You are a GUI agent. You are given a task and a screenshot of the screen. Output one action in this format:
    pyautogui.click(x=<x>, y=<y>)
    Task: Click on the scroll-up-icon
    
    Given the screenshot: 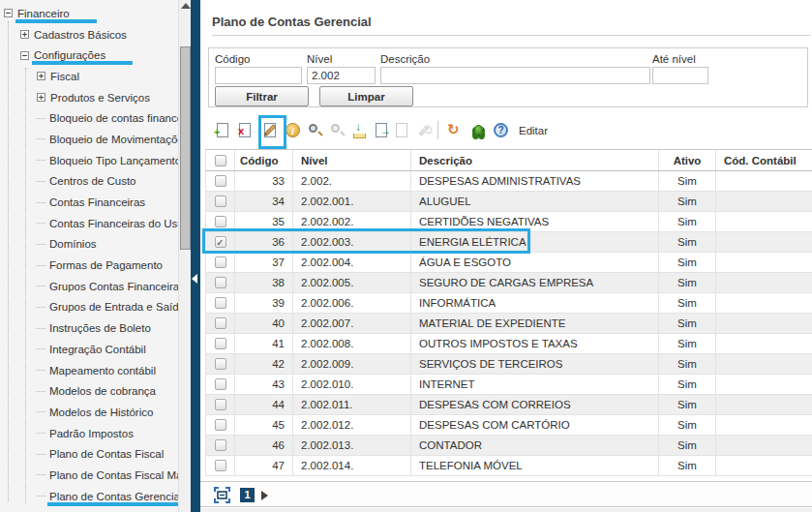 What is the action you would take?
    pyautogui.click(x=186, y=6)
    